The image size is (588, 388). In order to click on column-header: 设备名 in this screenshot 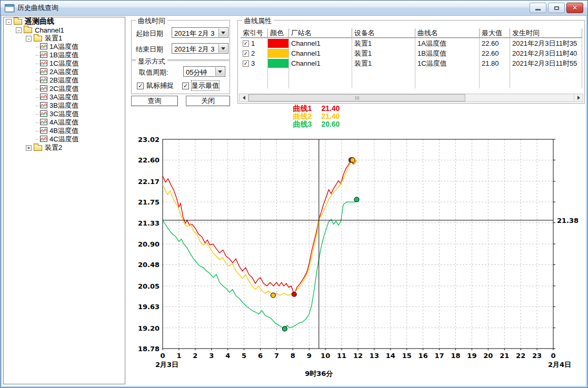, I will do `click(384, 34)`.